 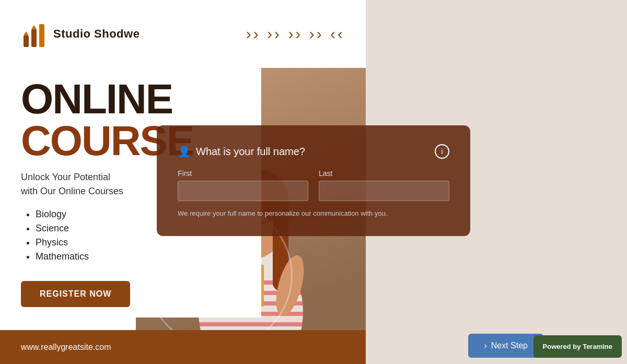 What do you see at coordinates (251, 151) in the screenshot?
I see `modal-title: What is your full name?` at bounding box center [251, 151].